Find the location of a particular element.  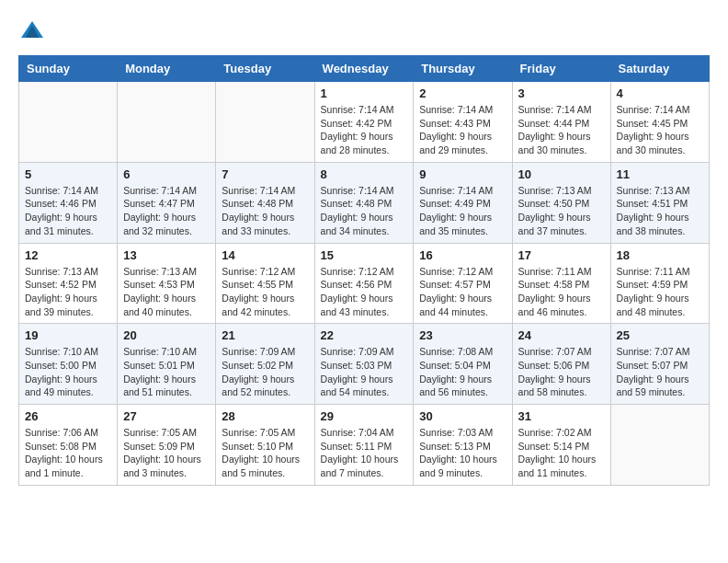

day-detail: Sunrise: 7:03 AM Sunset: 5:13 PM Dayligh… is located at coordinates (462, 453).